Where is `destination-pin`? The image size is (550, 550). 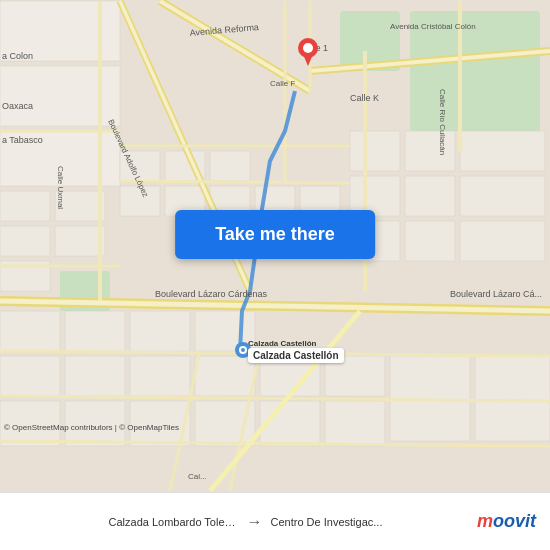
destination-pin is located at coordinates (308, 54).